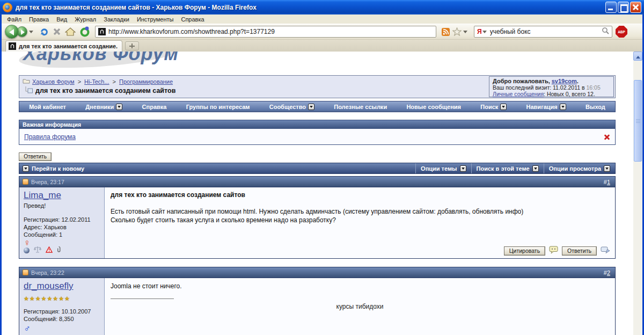 The height and width of the screenshot is (335, 644). I want to click on maximize-button, so click(624, 8).